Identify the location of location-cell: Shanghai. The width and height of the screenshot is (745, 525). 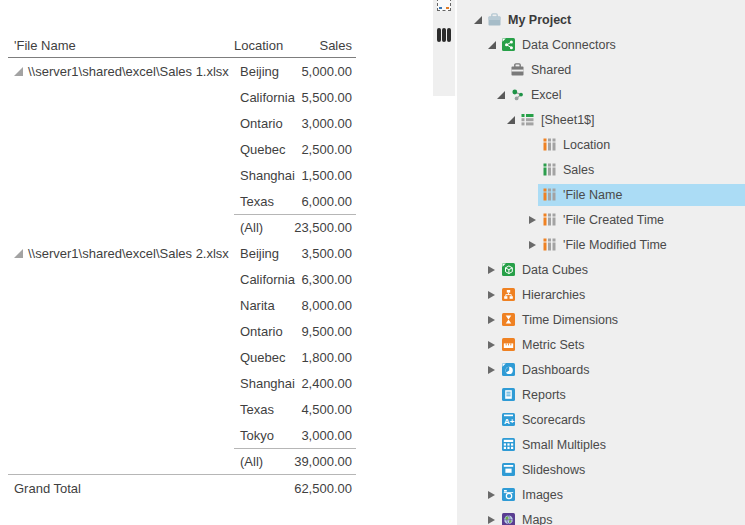
(264, 383).